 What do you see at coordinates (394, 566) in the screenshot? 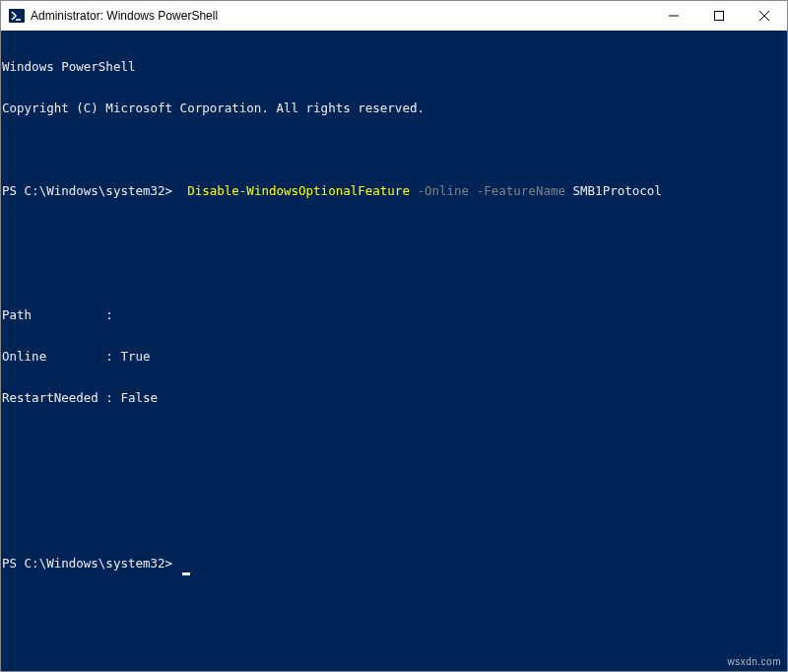
I see `prompt-line: PS C:\Windows\system32>` at bounding box center [394, 566].